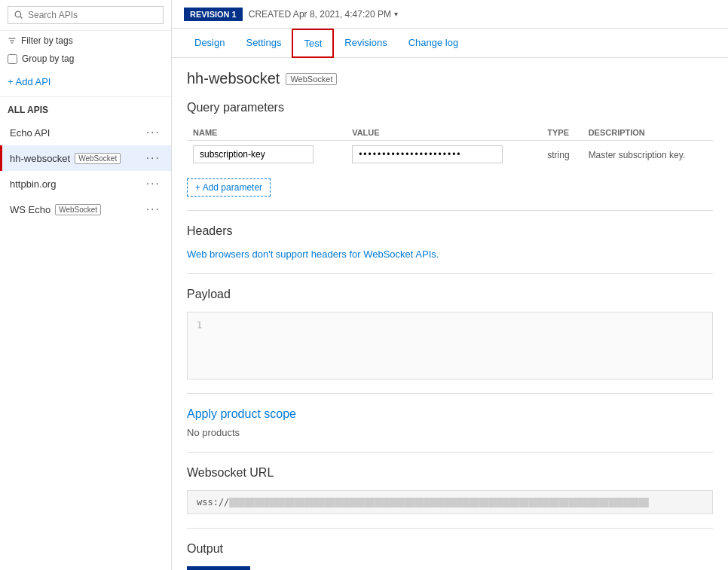 The image size is (728, 570). What do you see at coordinates (561, 133) in the screenshot?
I see `col-type: TYPE` at bounding box center [561, 133].